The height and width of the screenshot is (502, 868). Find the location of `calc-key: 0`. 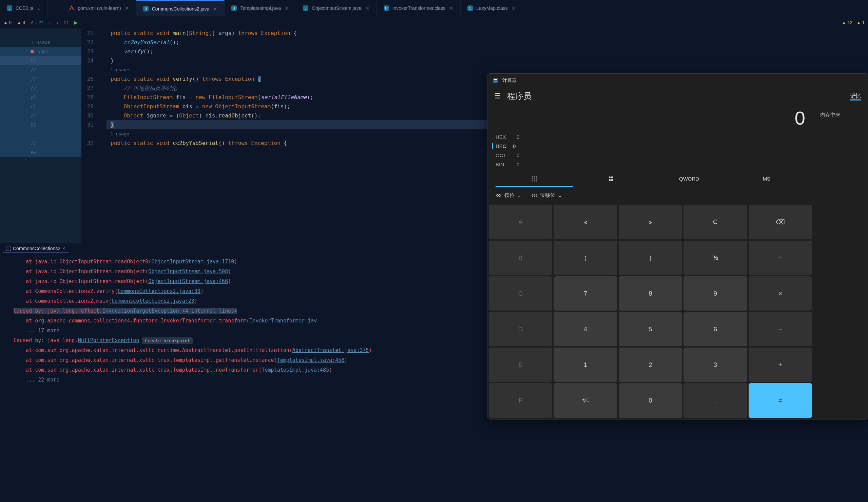

calc-key: 0 is located at coordinates (650, 401).